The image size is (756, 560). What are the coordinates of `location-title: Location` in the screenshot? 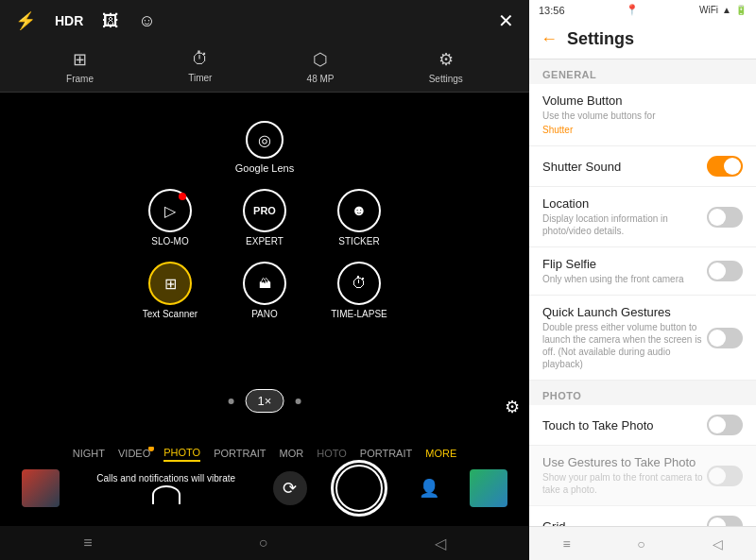 It's located at (625, 204).